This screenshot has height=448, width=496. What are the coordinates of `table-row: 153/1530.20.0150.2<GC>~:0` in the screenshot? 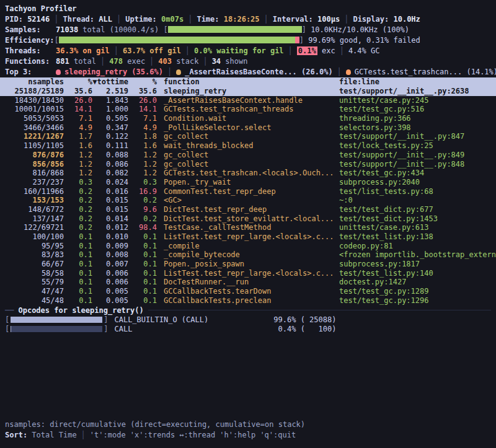 It's located at (248, 201).